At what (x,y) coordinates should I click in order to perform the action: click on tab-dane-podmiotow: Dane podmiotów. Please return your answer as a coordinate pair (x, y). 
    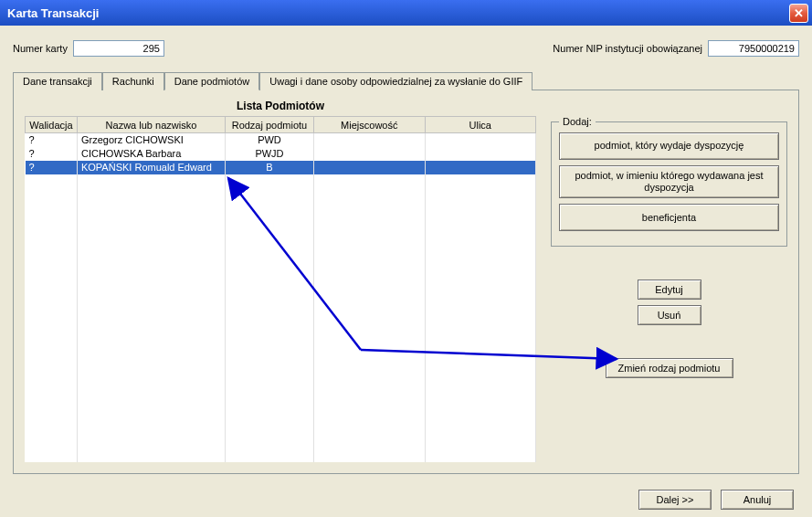
    Looking at the image, I should click on (212, 81).